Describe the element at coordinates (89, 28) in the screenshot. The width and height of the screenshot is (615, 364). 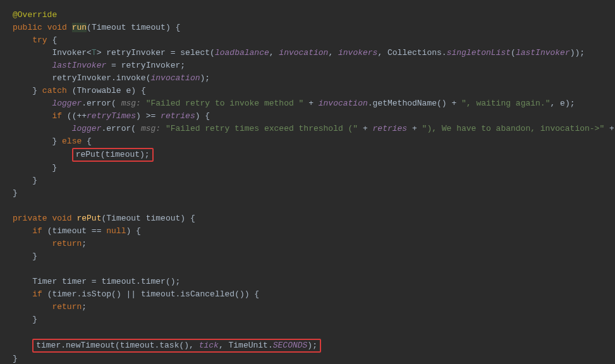
I see `paren: (` at that location.